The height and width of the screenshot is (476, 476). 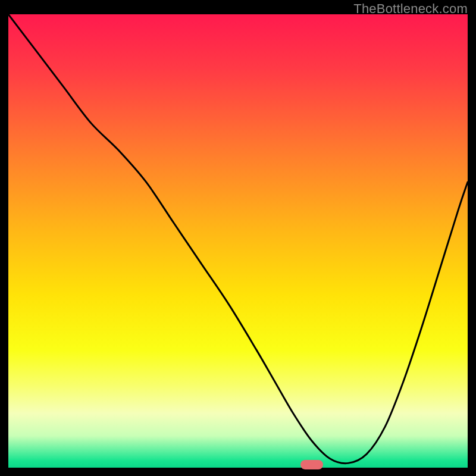 I want to click on optimal-marker, so click(x=312, y=465).